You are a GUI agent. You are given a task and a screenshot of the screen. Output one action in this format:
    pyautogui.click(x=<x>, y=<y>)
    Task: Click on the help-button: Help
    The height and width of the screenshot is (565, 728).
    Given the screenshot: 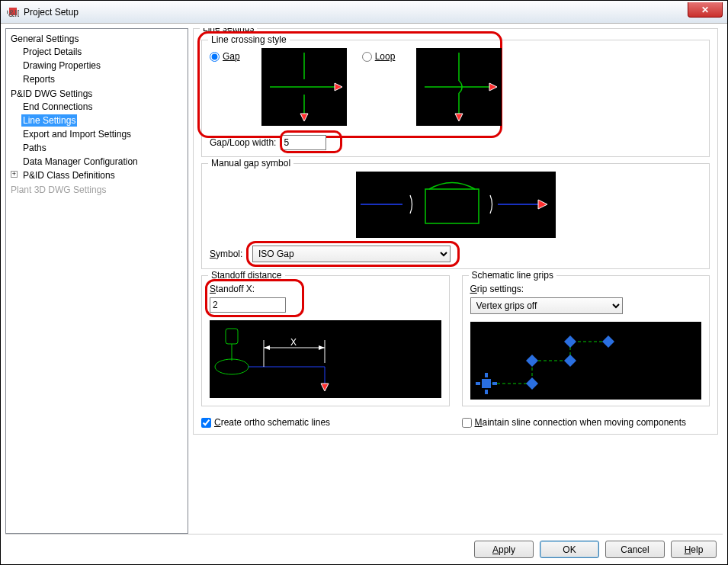 What is the action you would take?
    pyautogui.click(x=694, y=549)
    